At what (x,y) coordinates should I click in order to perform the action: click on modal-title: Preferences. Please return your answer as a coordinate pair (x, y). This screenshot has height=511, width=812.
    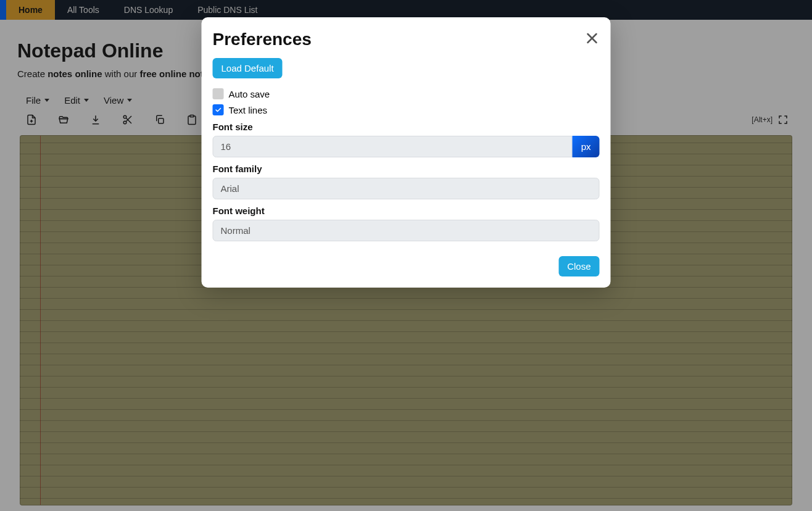
    Looking at the image, I should click on (262, 39).